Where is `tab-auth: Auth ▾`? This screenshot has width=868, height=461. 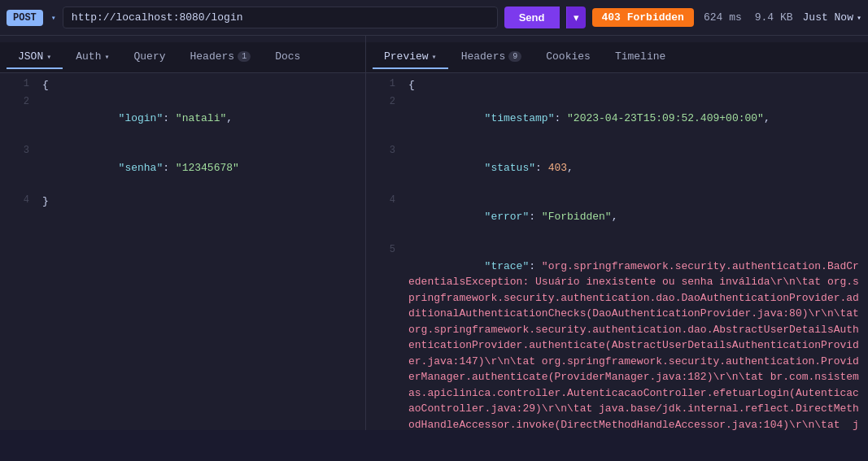
tab-auth: Auth ▾ is located at coordinates (93, 57).